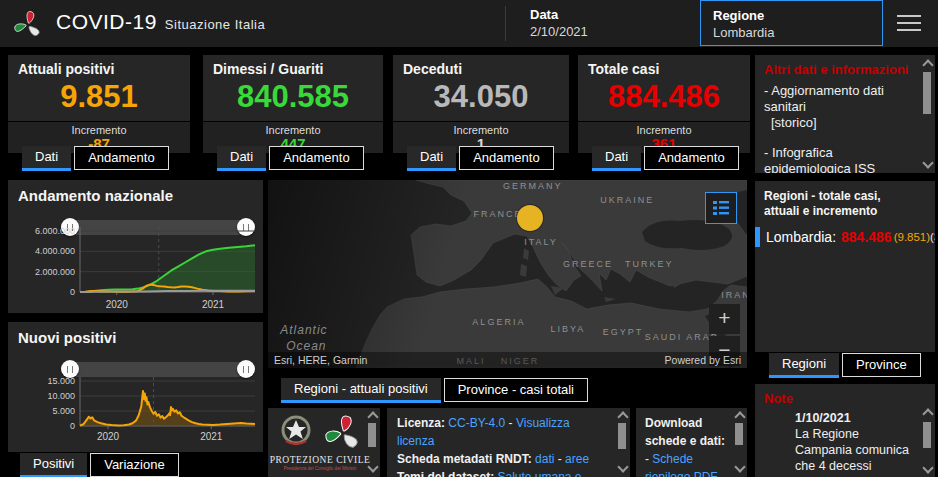 This screenshot has width=938, height=477. What do you see at coordinates (682, 464) in the screenshot?
I see `download-link-schede-pdf: Schede riepilogo PDF` at bounding box center [682, 464].